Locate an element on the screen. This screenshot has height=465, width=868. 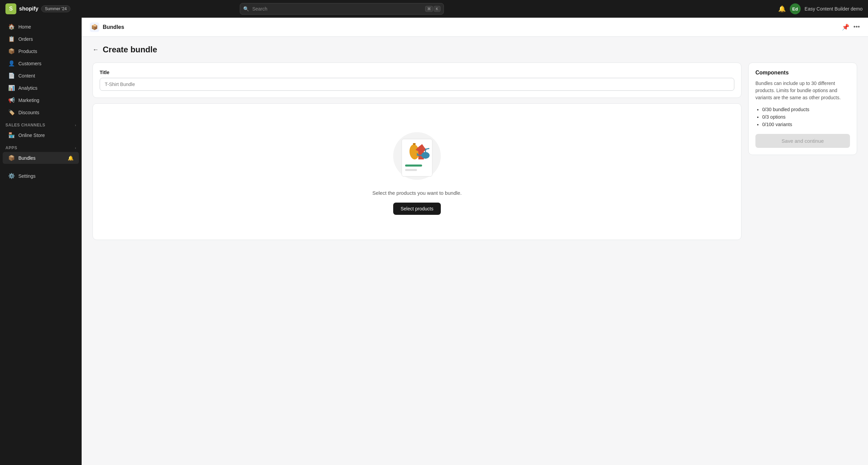
search-keyboard-shortcut: ⌘ K is located at coordinates (433, 9).